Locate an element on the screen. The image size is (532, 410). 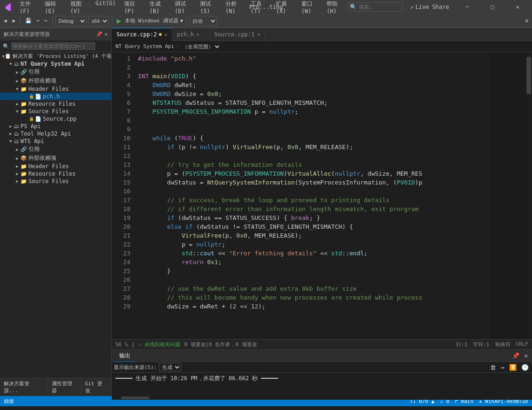
tab-pch-h: pch.h ✕ is located at coordinates (191, 34).